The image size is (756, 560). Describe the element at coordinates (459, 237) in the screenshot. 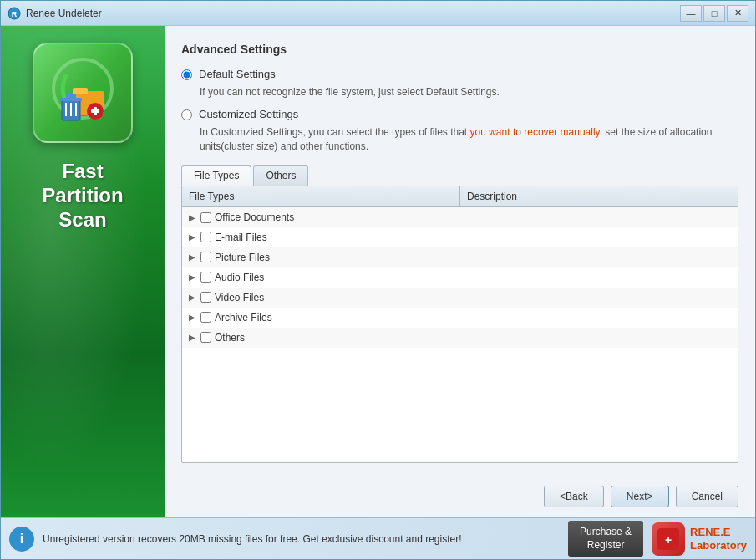

I see `table-row: ▶ E-mail Files` at that location.